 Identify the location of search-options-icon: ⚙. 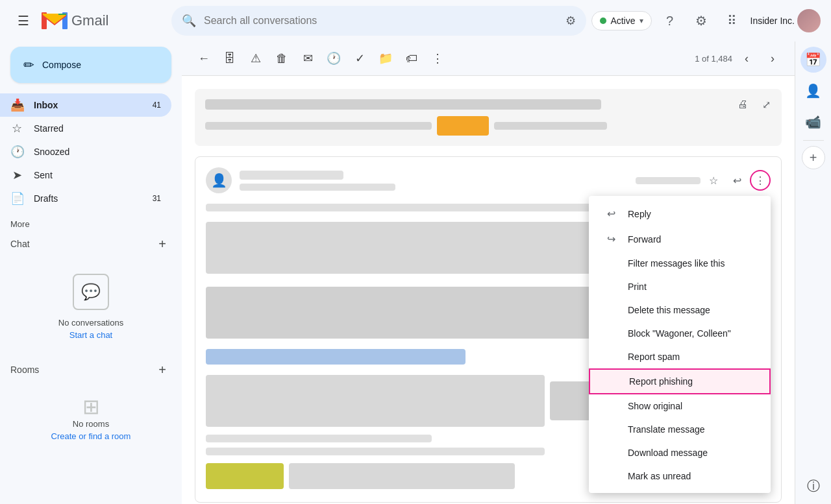
(571, 21).